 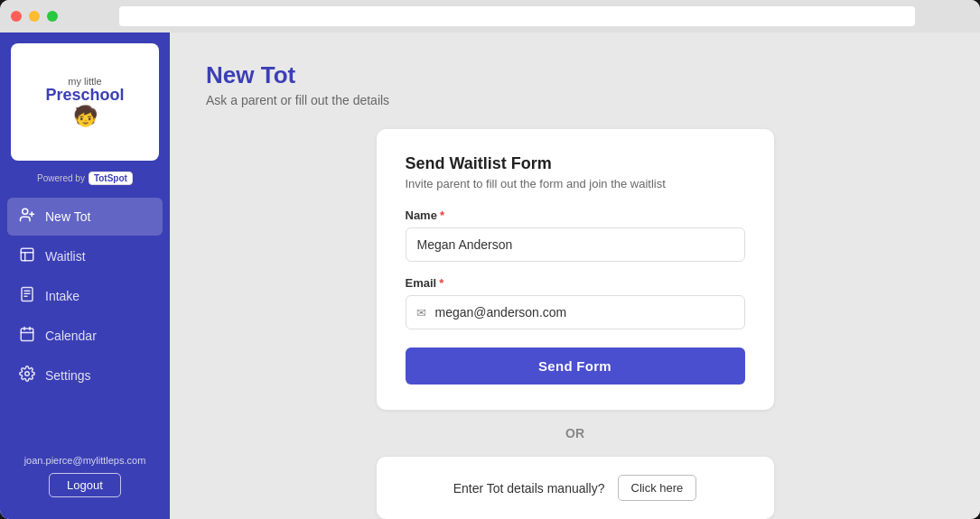 What do you see at coordinates (27, 256) in the screenshot?
I see `waitlist-icon` at bounding box center [27, 256].